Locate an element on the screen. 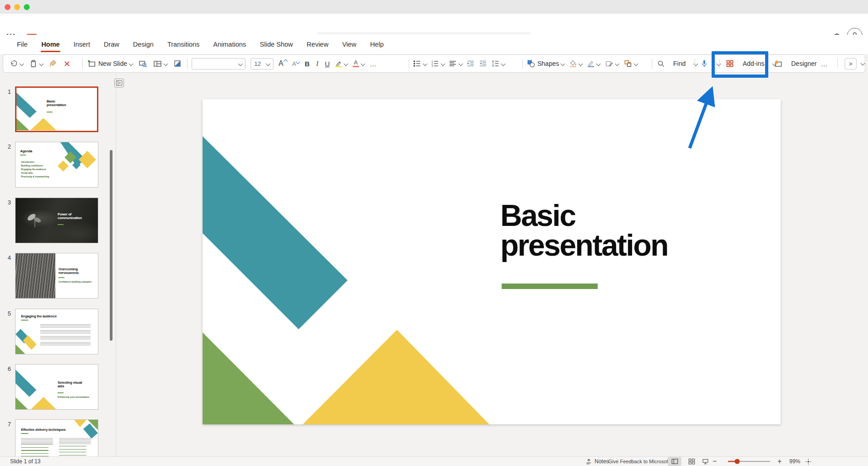  thumbnail-slide-2: Agenda Introduction Building confidence … is located at coordinates (57, 165).